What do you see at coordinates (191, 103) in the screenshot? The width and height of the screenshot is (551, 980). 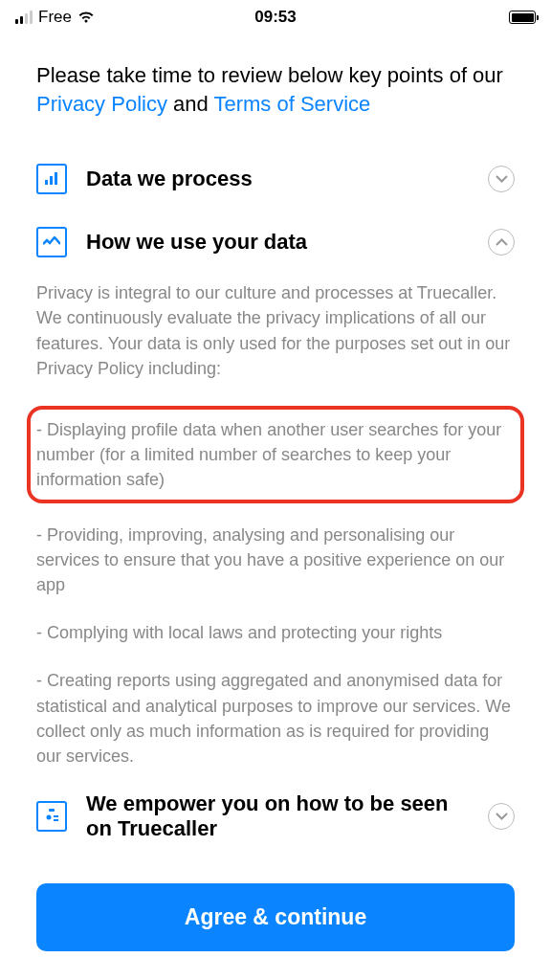 I see `intro-middle: and` at bounding box center [191, 103].